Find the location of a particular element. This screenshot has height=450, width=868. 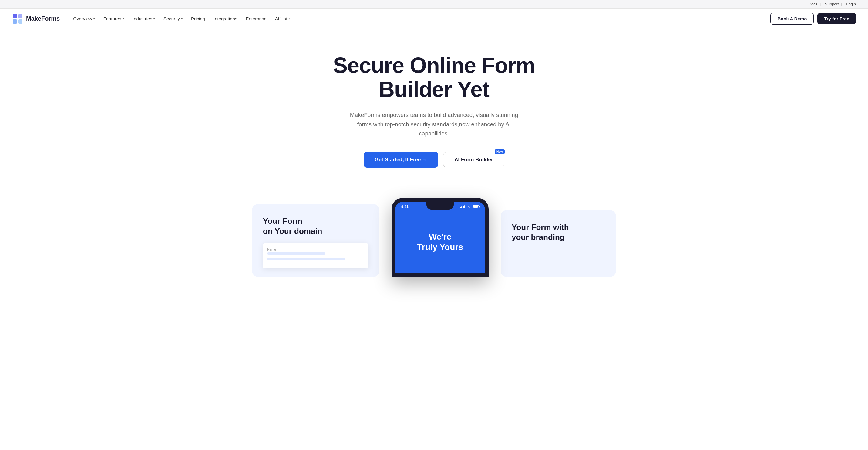

signal-bars-icon is located at coordinates (463, 206).